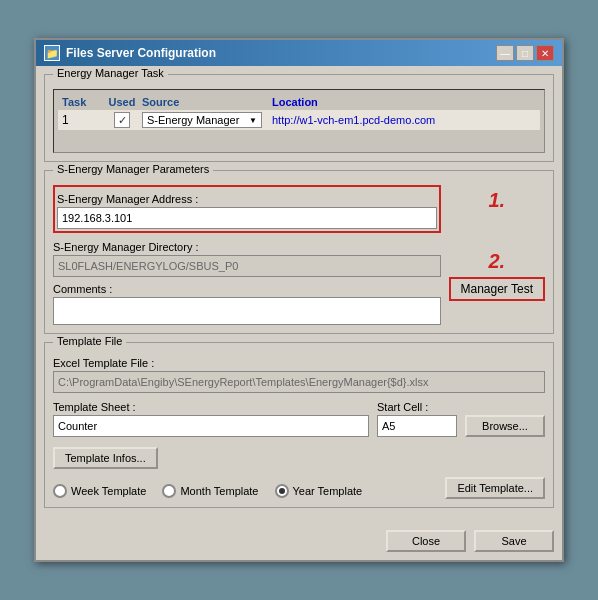  Describe the element at coordinates (210, 491) in the screenshot. I see `radio-month: Month Template` at that location.